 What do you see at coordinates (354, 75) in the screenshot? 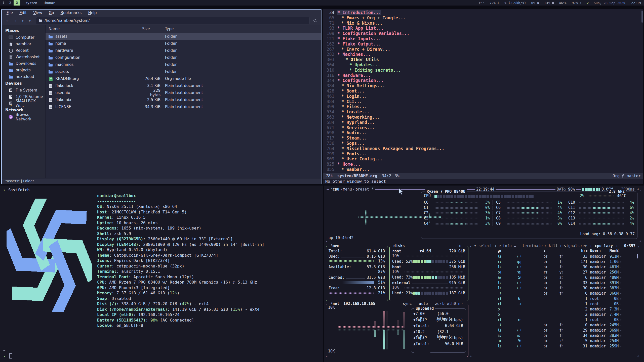
I see `org-heading: * Hardware...` at bounding box center [354, 75].